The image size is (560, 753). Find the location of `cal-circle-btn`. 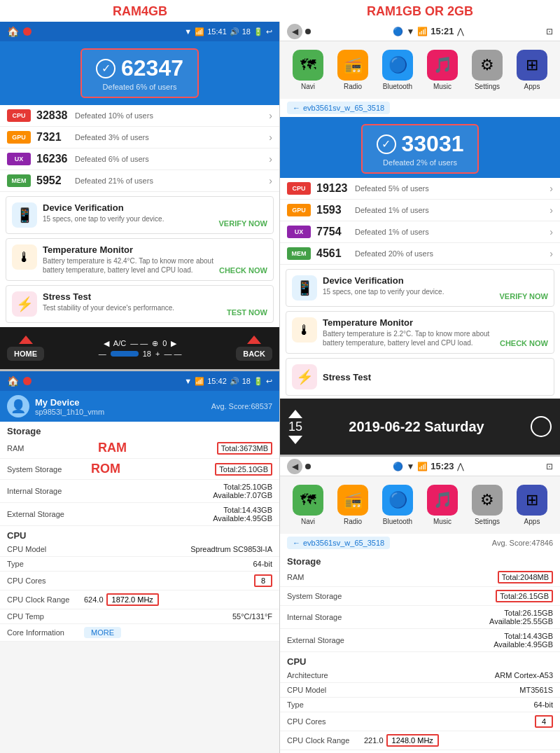

cal-circle-btn is located at coordinates (541, 427).